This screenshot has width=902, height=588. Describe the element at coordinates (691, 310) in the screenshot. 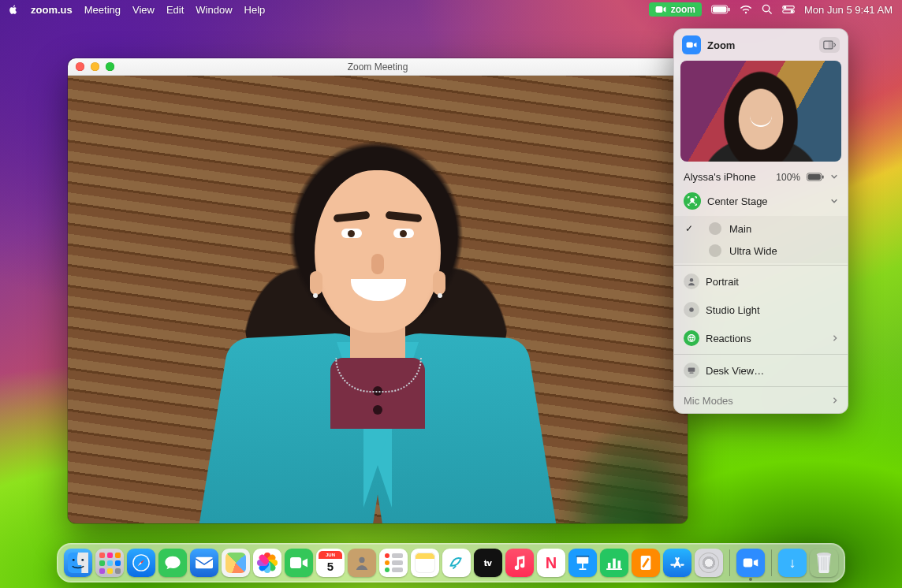

I see `studio-light-icon` at that location.